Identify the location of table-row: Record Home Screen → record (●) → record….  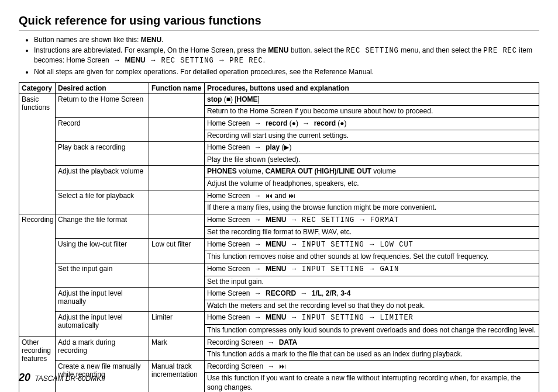
(280, 124).